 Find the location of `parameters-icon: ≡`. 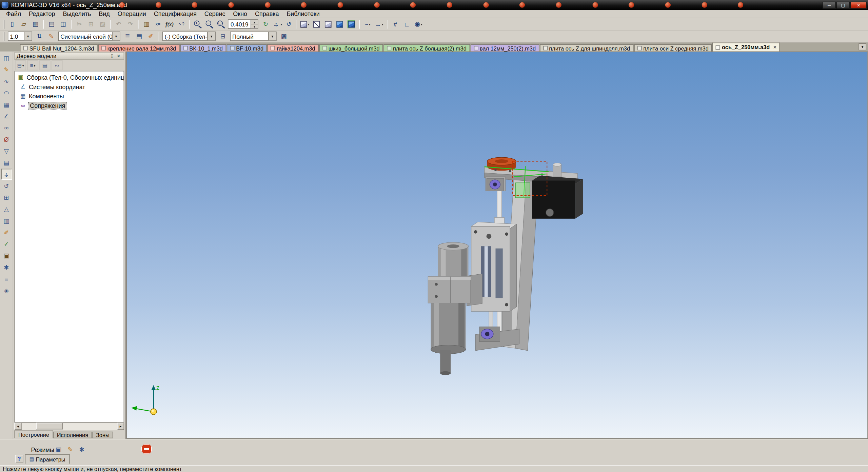

parameters-icon: ≡ is located at coordinates (6, 279).